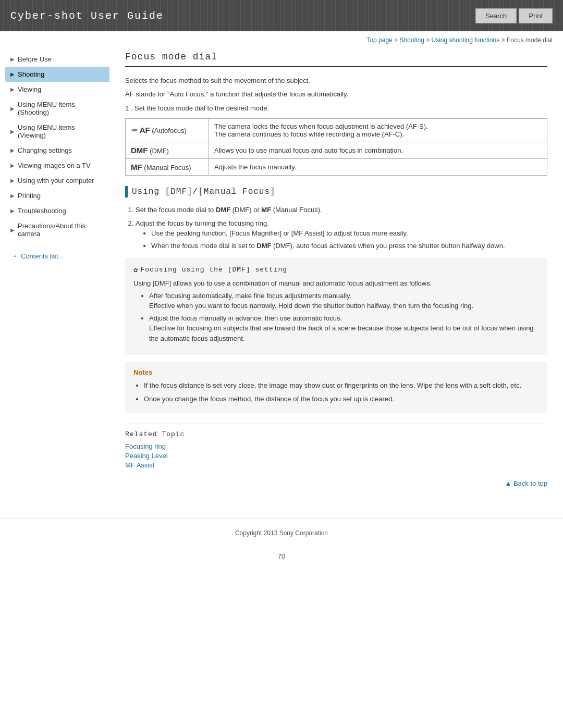  Describe the element at coordinates (336, 455) in the screenshot. I see `related-link-peaking-level: Peaking Level` at that location.